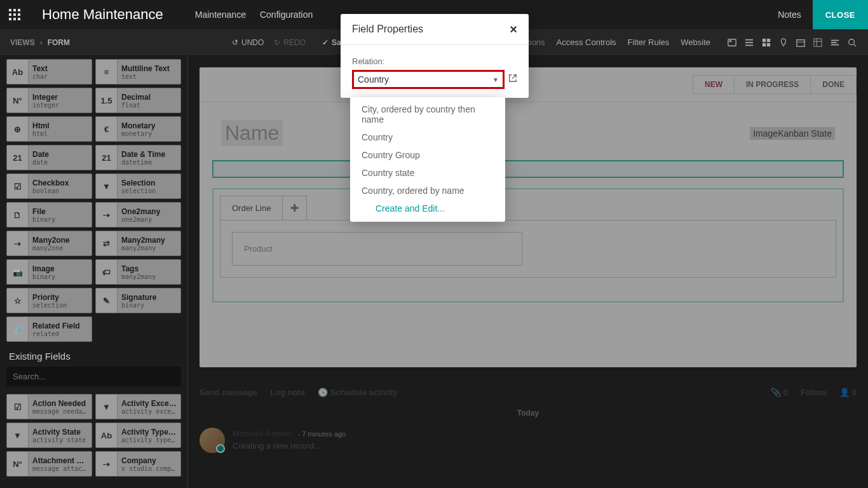 This screenshot has height=488, width=868. Describe the element at coordinates (834, 85) in the screenshot. I see `status-done: DONE` at that location.